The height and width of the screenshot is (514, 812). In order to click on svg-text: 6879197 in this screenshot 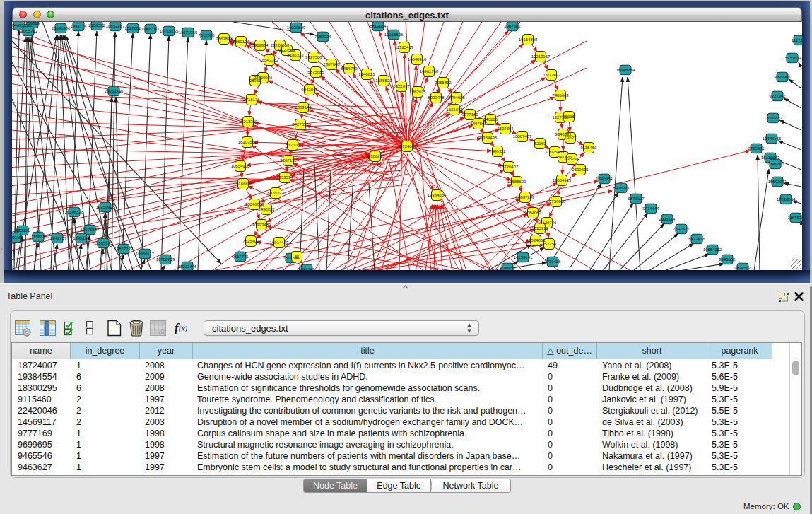, I will do `click(636, 199)`.